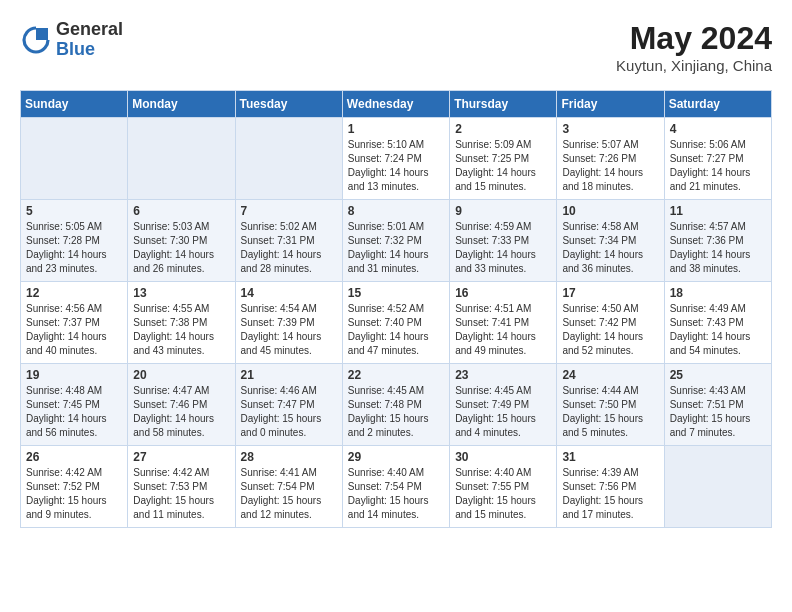 This screenshot has height=612, width=792. Describe the element at coordinates (610, 375) in the screenshot. I see `day-number: 24` at that location.